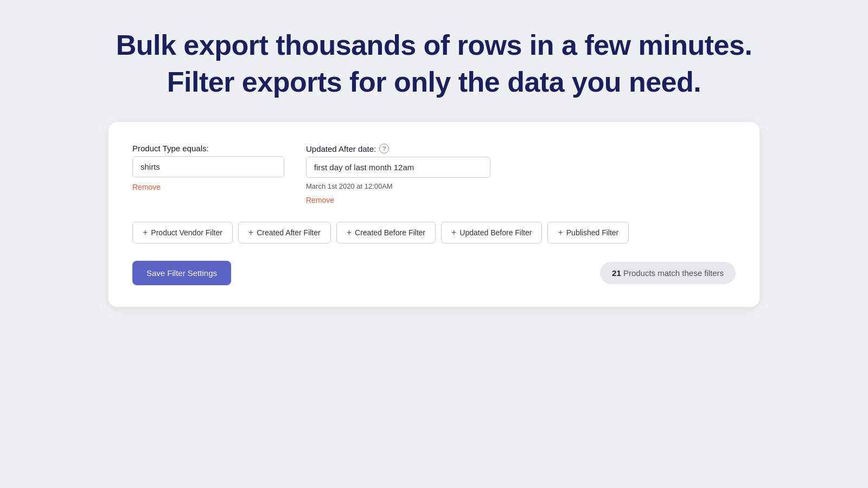  I want to click on match-count: 21, so click(616, 273).